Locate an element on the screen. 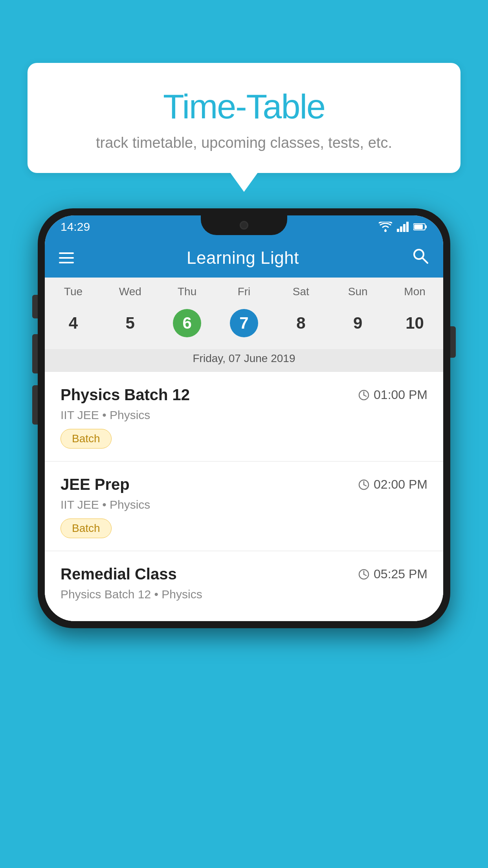 Image resolution: width=488 pixels, height=868 pixels. schedule-item-3: Remedial Class 05:25 PM Physics Batch 12… is located at coordinates (244, 586).